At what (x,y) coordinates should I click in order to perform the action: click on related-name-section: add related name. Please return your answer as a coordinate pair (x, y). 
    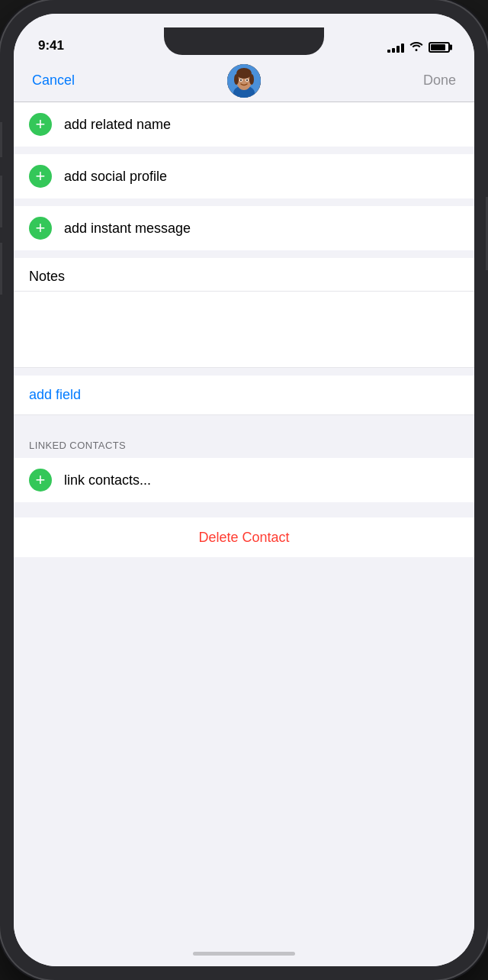
    Looking at the image, I should click on (244, 124).